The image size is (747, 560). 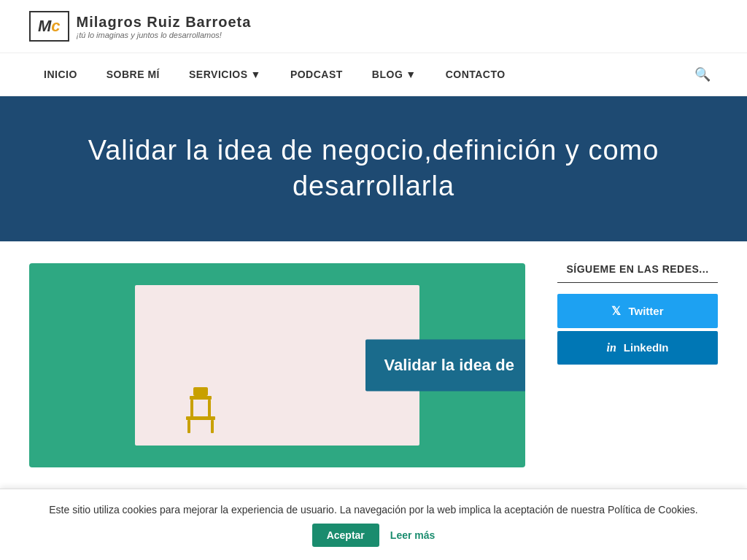 I want to click on logo: Mc Milagros Ruiz Barroeta ¡tú lo imagina…, so click(x=140, y=26).